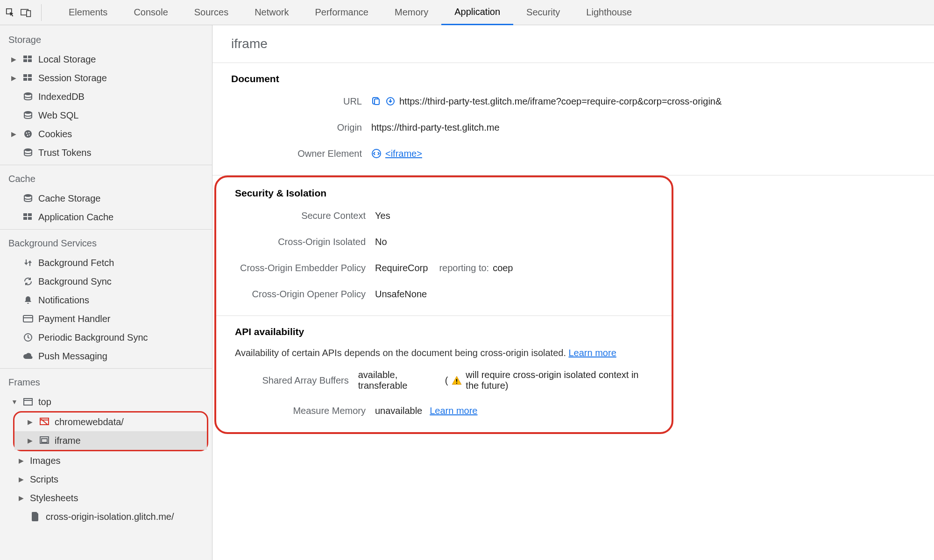 This screenshot has height=560, width=934. I want to click on secure-context-value: Yes, so click(383, 216).